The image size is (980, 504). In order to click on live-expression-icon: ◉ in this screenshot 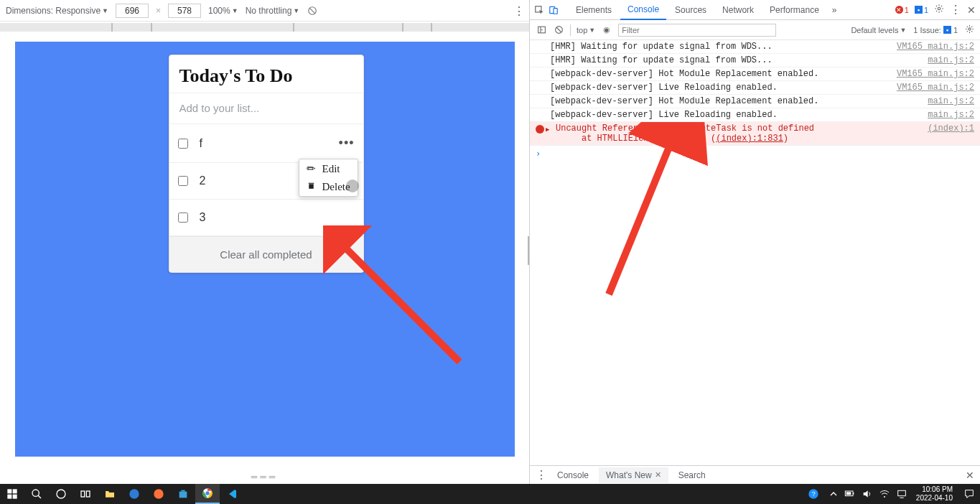, I will do `click(607, 30)`.